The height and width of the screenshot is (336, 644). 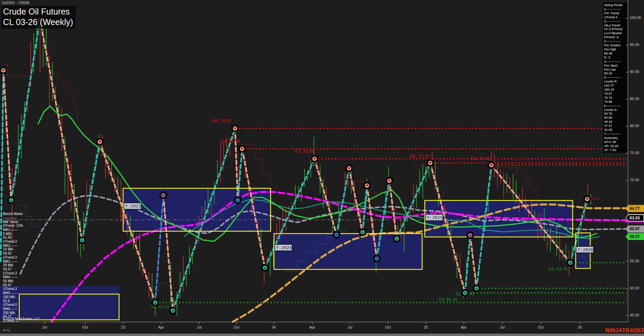 I want to click on instrument-tab-label: W CL, so click(x=7, y=330).